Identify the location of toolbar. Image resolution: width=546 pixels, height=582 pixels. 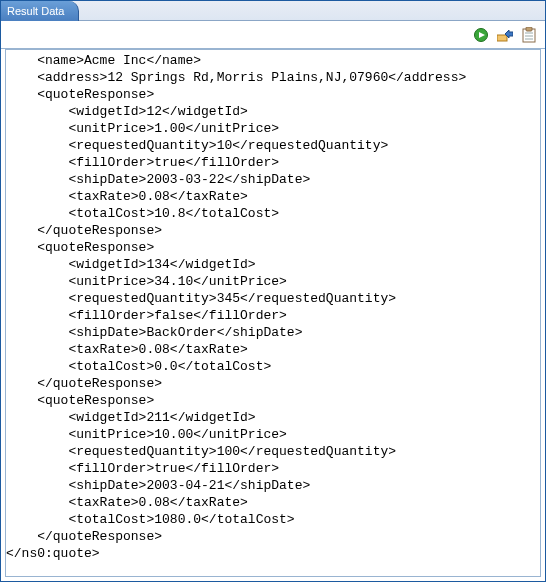
(273, 35).